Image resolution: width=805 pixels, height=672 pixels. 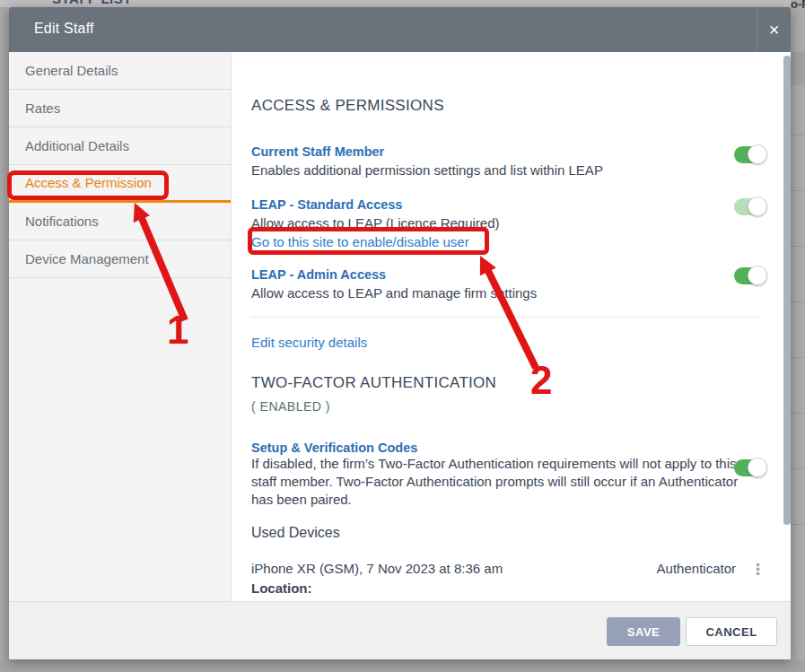 What do you see at coordinates (394, 292) in the screenshot?
I see `setting-desc-leap-admin-access: Allow access to LEAP and manage firm set…` at bounding box center [394, 292].